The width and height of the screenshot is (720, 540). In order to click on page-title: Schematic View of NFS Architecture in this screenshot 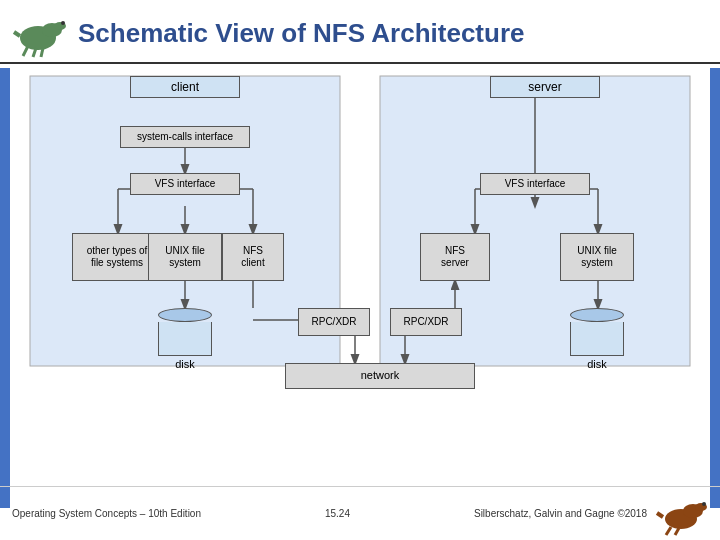, I will do `click(301, 34)`.